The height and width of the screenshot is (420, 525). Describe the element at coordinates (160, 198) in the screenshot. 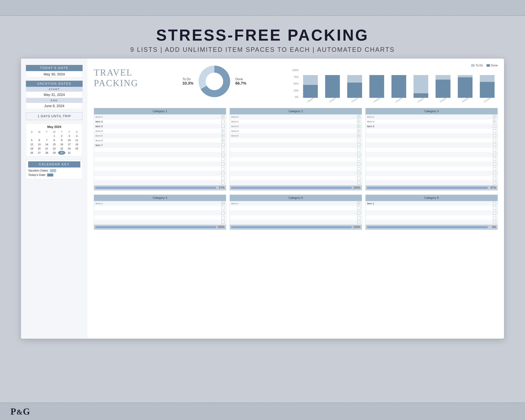

I see `category-header: Category 4` at that location.